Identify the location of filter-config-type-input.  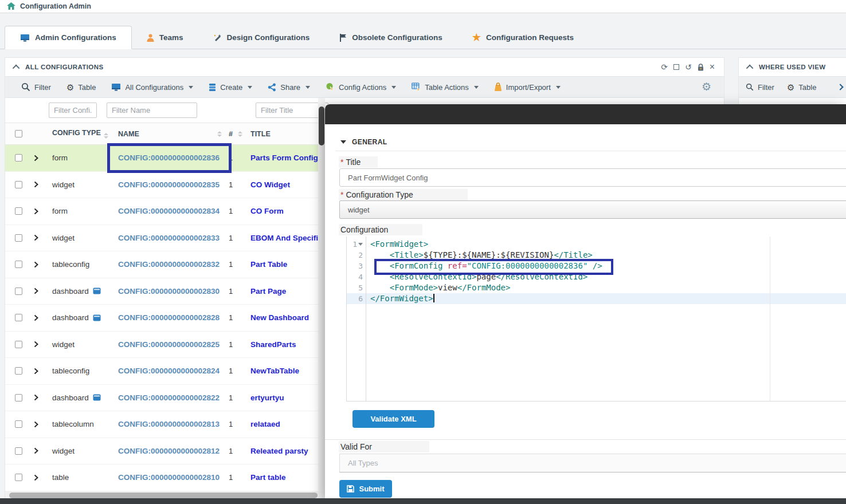
(73, 110).